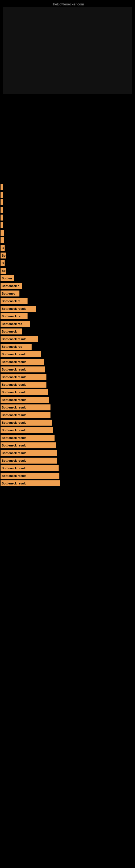  I want to click on bar-label: Bottlen, so click(7, 278).